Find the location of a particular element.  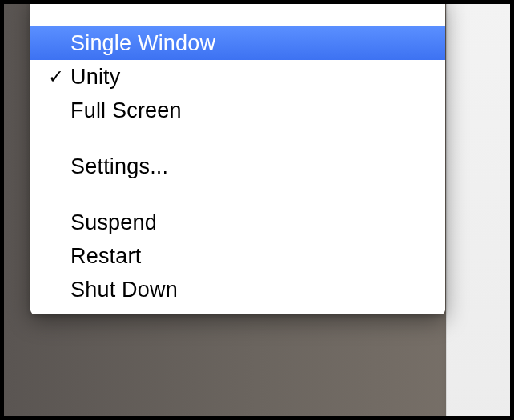

menu-item-unity: ✓ Unity is located at coordinates (238, 77).